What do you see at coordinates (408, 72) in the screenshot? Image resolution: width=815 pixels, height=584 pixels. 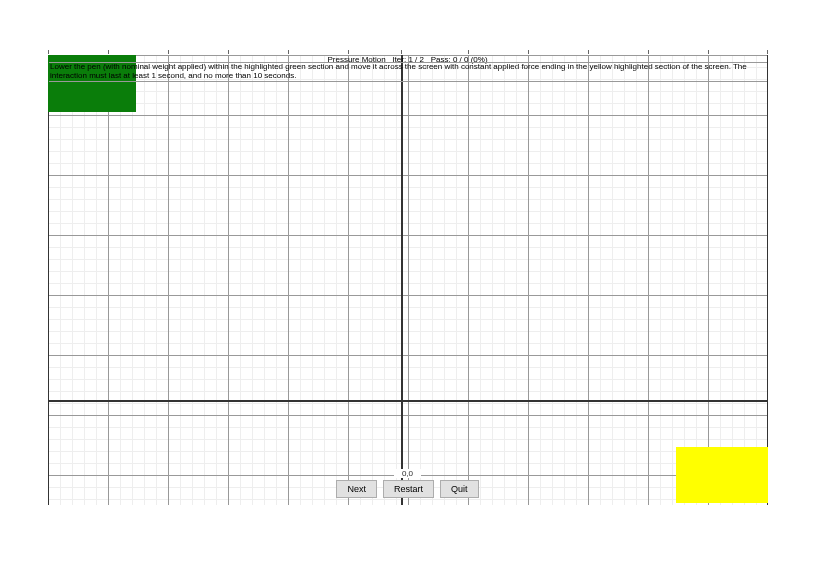 I see `instruction-text: Lower the pen (with nominal weight appli…` at bounding box center [408, 72].